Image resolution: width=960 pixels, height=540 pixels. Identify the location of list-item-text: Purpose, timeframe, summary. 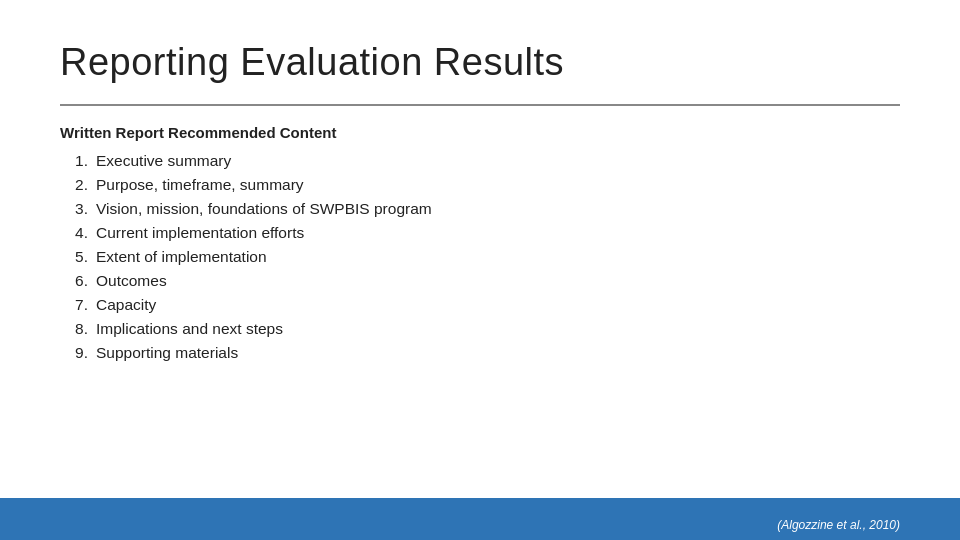
(200, 185).